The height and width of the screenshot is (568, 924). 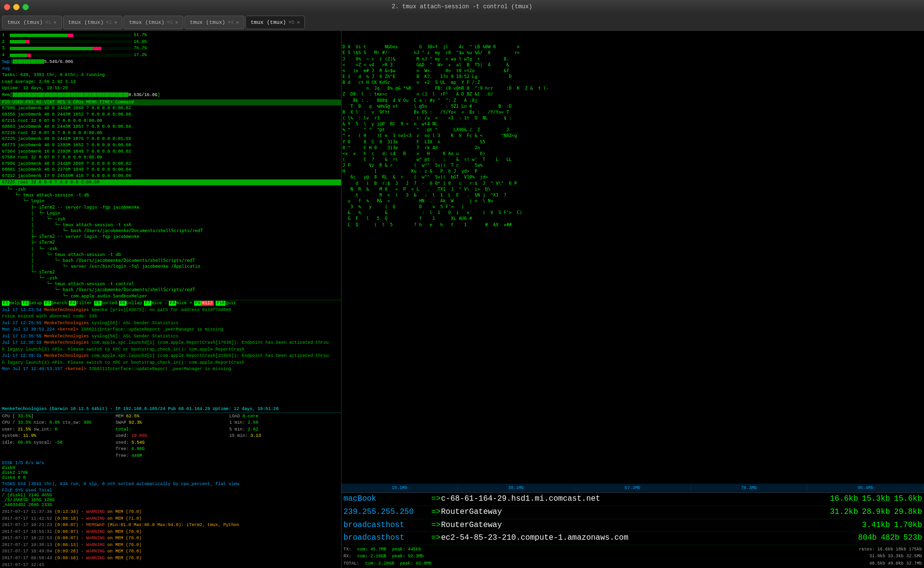 I want to click on warn-row: 2017-07-17 11:42:52 (0:08:18) - WARNING …, so click(x=171, y=519).